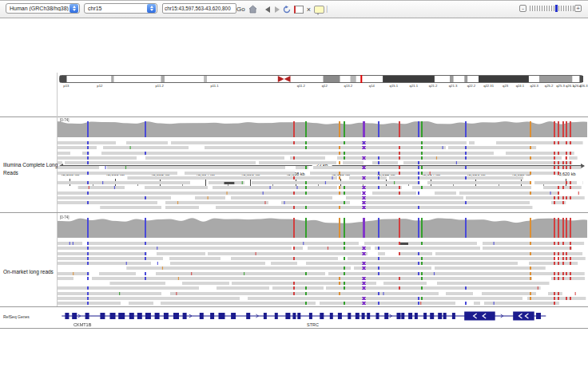  Describe the element at coordinates (308, 10) in the screenshot. I see `close-icon: ×` at that location.